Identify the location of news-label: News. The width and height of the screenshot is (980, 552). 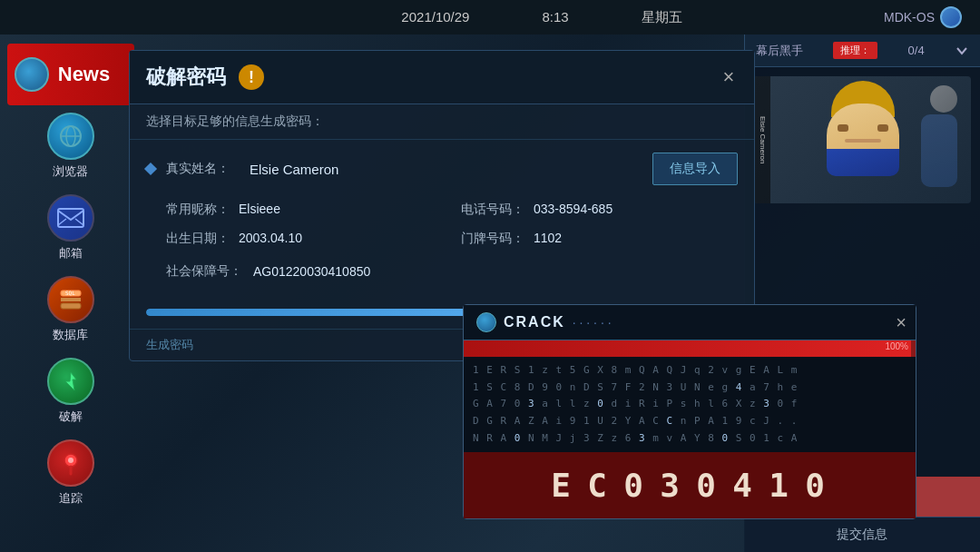
(83, 74).